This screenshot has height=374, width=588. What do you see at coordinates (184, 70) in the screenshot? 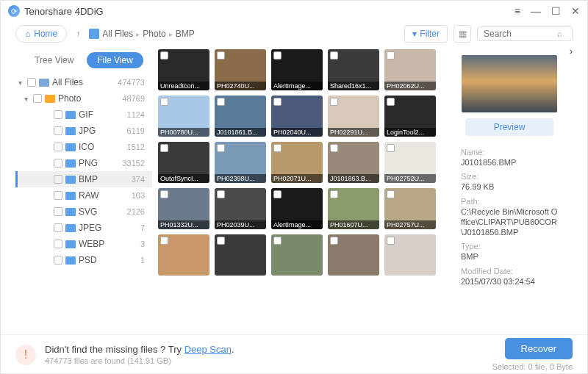
I see `thumbnail: UnreadIcon...` at bounding box center [184, 70].